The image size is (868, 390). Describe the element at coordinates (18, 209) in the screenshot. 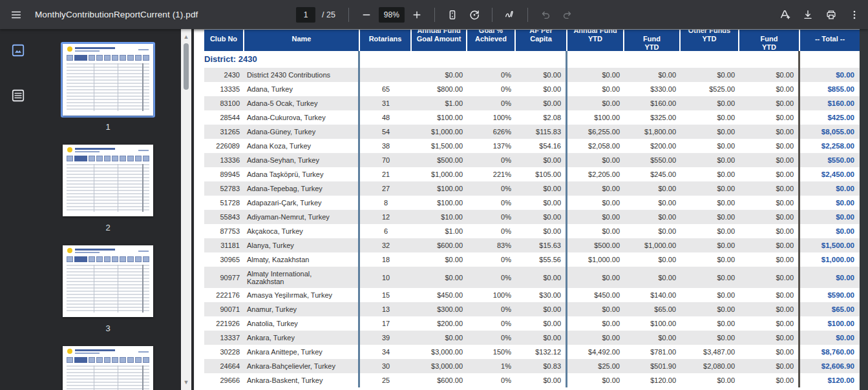

I see `sidebar-rail` at that location.